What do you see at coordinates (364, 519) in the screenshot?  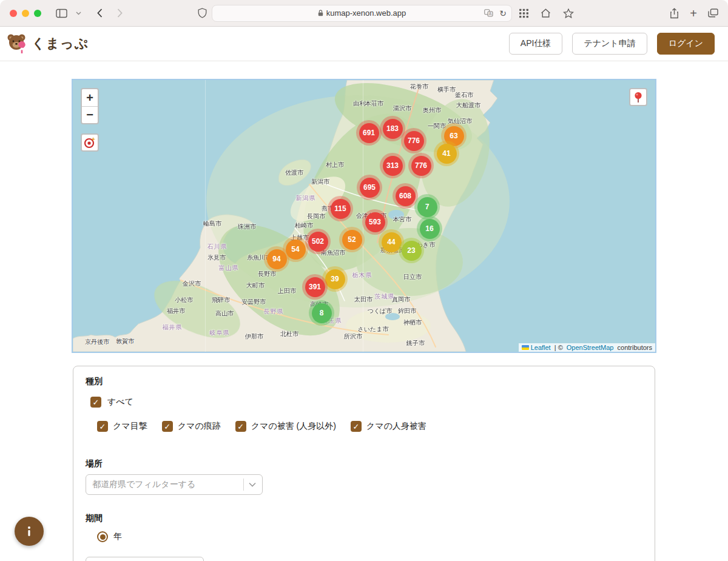 I see `period-section-label: 期間` at bounding box center [364, 519].